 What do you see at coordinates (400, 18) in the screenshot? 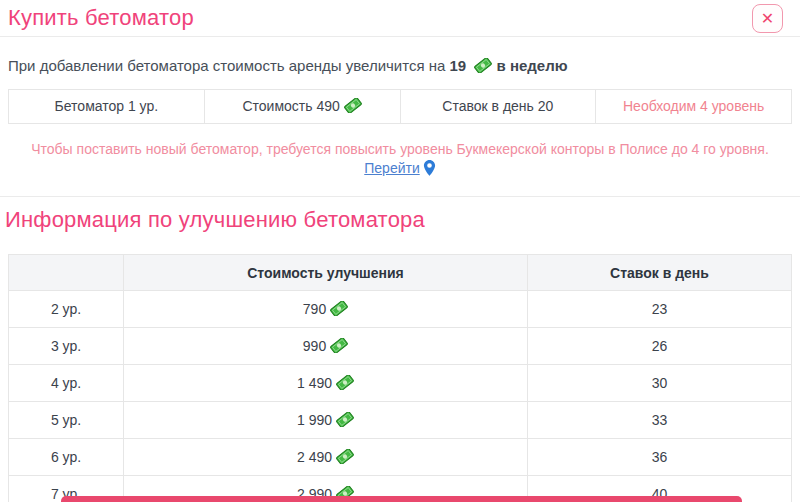
I see `modal-header: Купить бетоматор ✕` at bounding box center [400, 18].